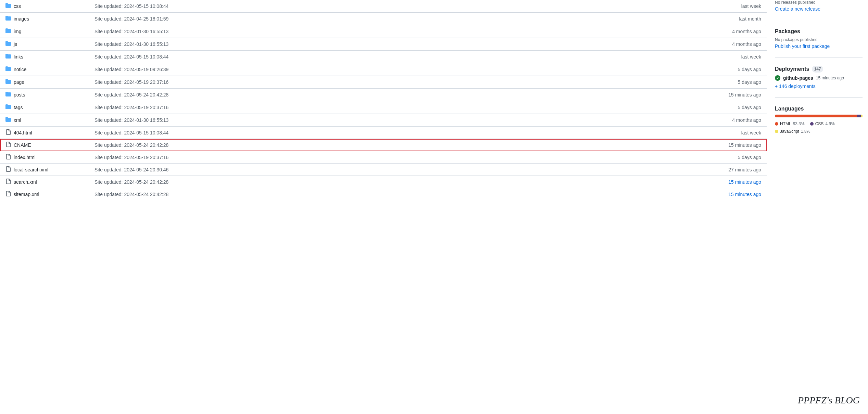  I want to click on commit-time: 27 minutes ago, so click(644, 170).